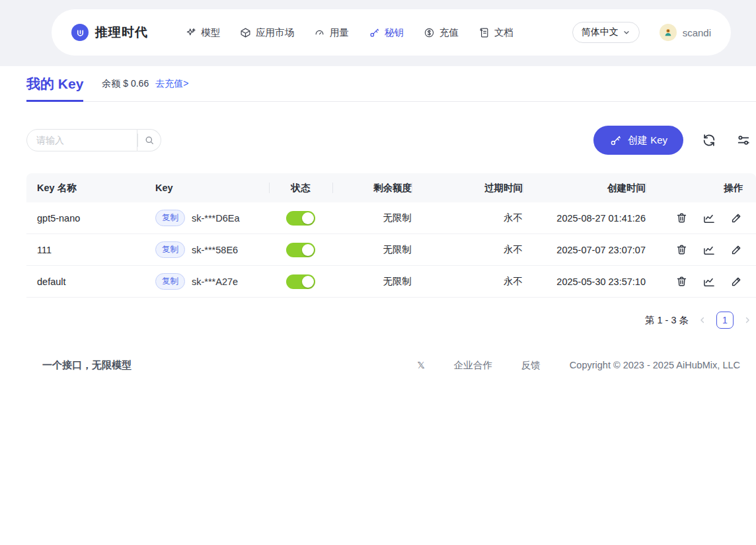 This screenshot has width=756, height=545. What do you see at coordinates (685, 32) in the screenshot?
I see `user-menu: scandi` at bounding box center [685, 32].